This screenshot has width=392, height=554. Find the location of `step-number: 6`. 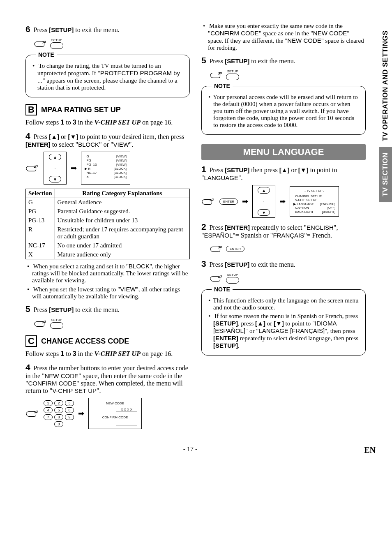

step-number: 6 is located at coordinates (28, 29).